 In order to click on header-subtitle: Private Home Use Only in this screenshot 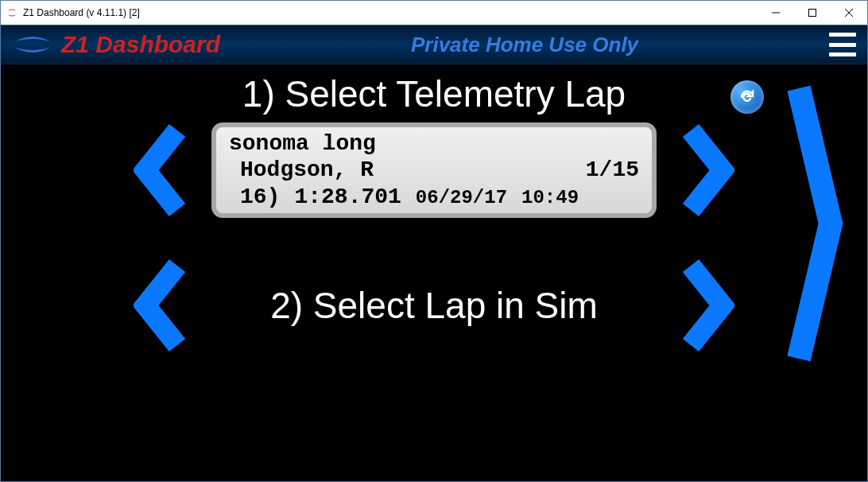, I will do `click(525, 45)`.